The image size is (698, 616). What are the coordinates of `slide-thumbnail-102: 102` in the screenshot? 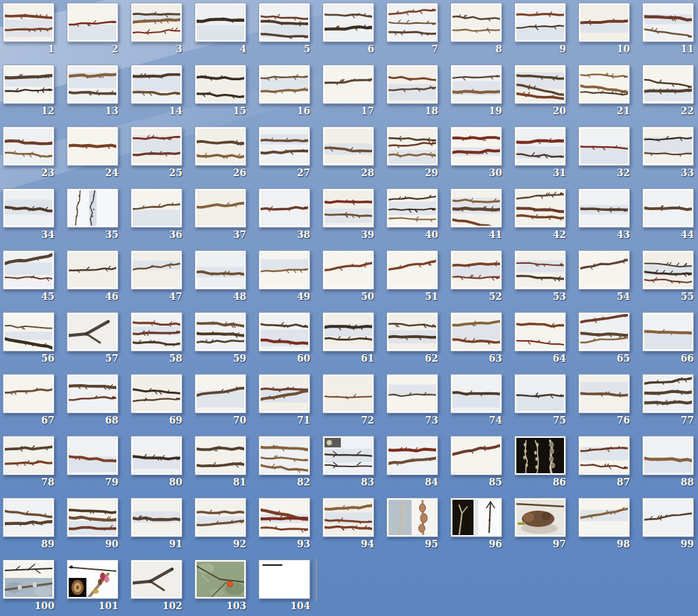 It's located at (157, 587).